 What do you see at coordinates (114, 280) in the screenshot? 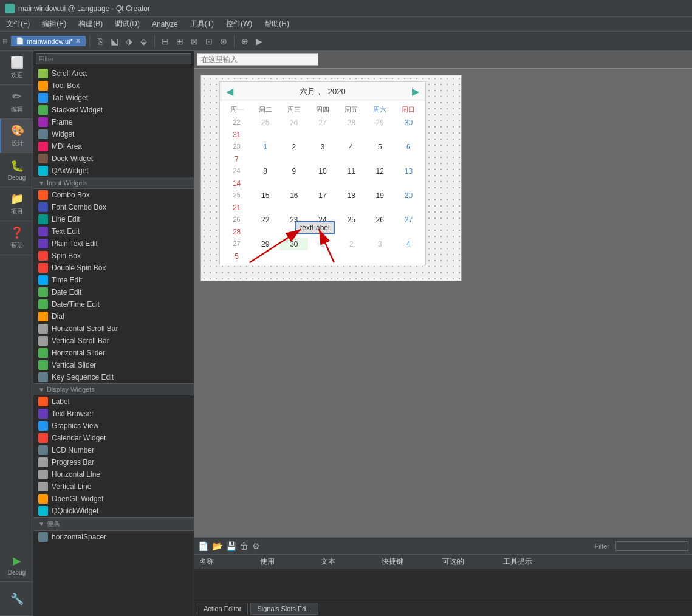
I see `widget-time-edit: Time Edit` at bounding box center [114, 280].